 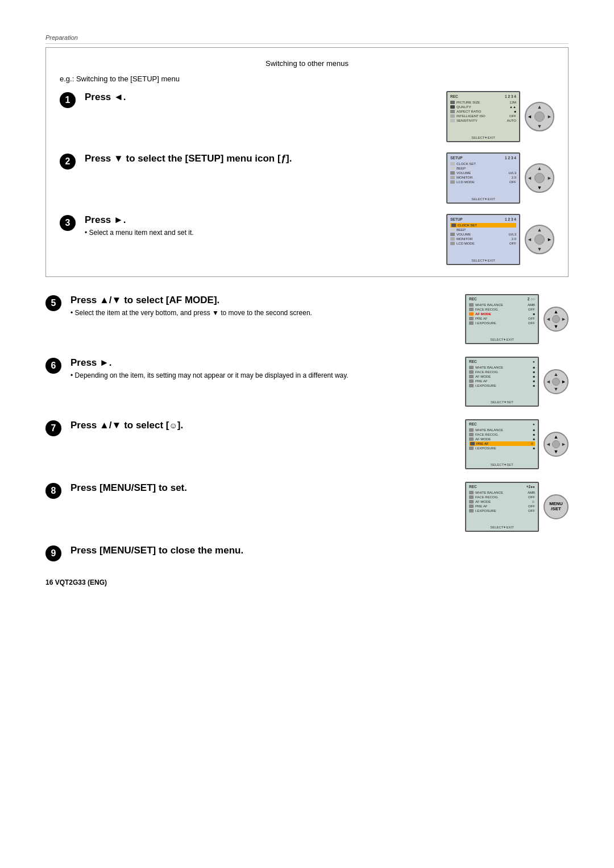 What do you see at coordinates (502, 319) in the screenshot?
I see `lcd-row: PRE AF OFF` at bounding box center [502, 319].